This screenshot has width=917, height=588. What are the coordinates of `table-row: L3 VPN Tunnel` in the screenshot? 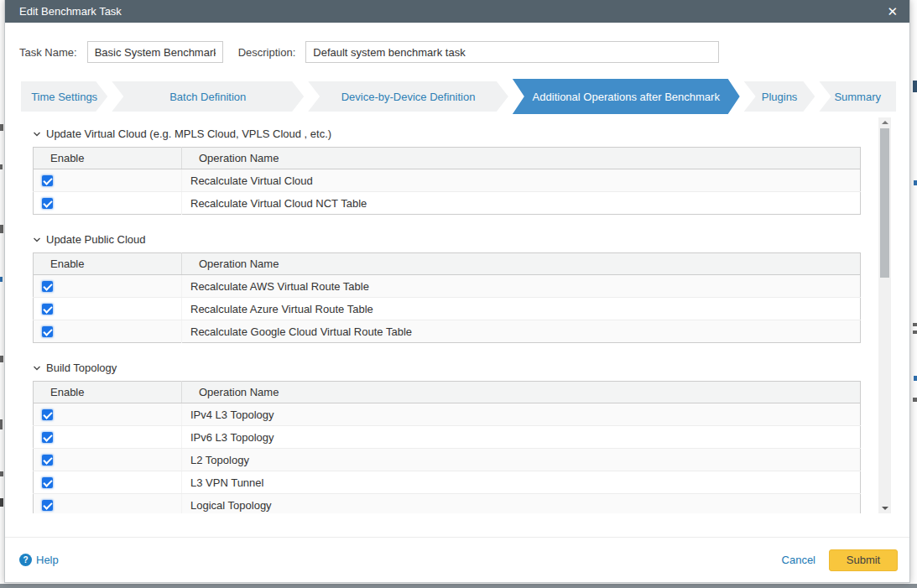 It's located at (447, 483).